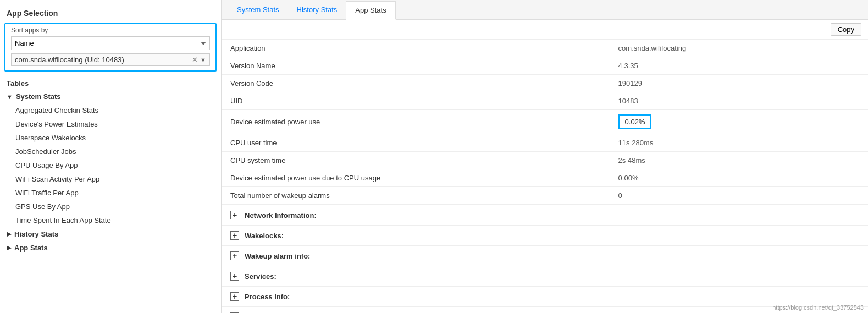 The width and height of the screenshot is (868, 313). What do you see at coordinates (635, 122) in the screenshot?
I see `highlighted-value: 0.02%` at bounding box center [635, 122].